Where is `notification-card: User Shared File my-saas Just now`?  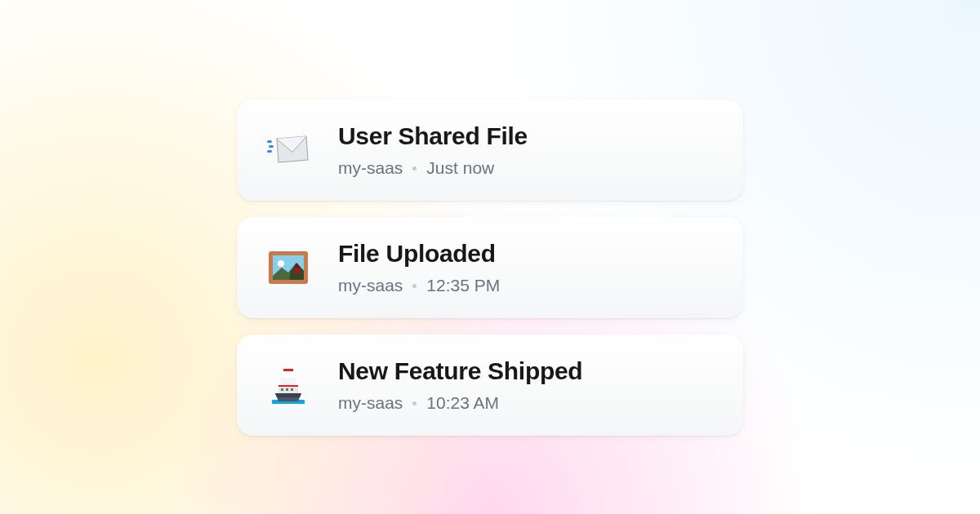
notification-card: User Shared File my-saas Just now is located at coordinates (490, 150).